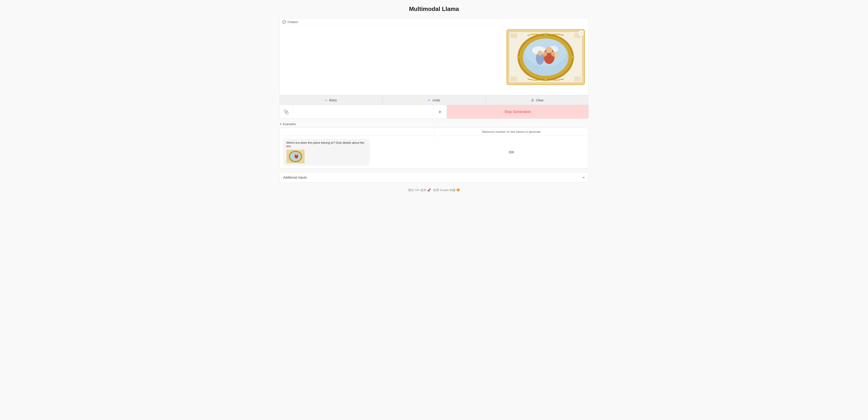  What do you see at coordinates (434, 22) in the screenshot?
I see `chatbot-header: 💬 Chatbot` at bounding box center [434, 22].